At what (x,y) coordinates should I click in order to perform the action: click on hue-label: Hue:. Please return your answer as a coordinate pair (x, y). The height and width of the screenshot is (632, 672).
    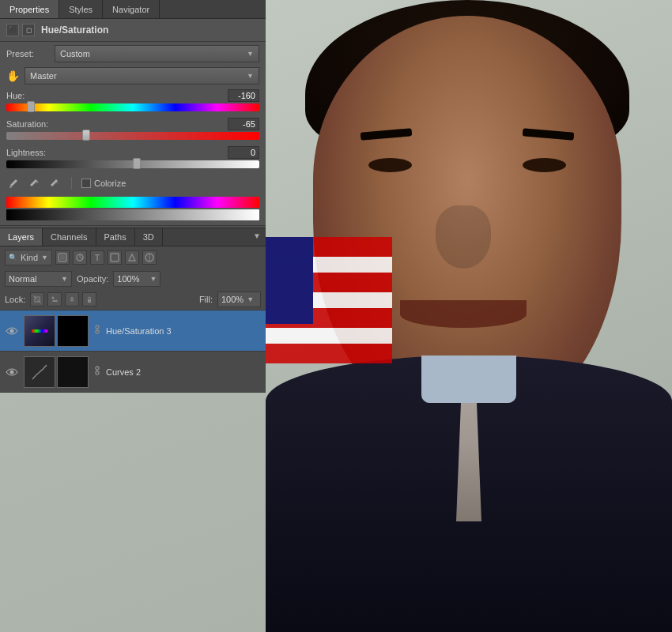
    Looking at the image, I should click on (16, 96).